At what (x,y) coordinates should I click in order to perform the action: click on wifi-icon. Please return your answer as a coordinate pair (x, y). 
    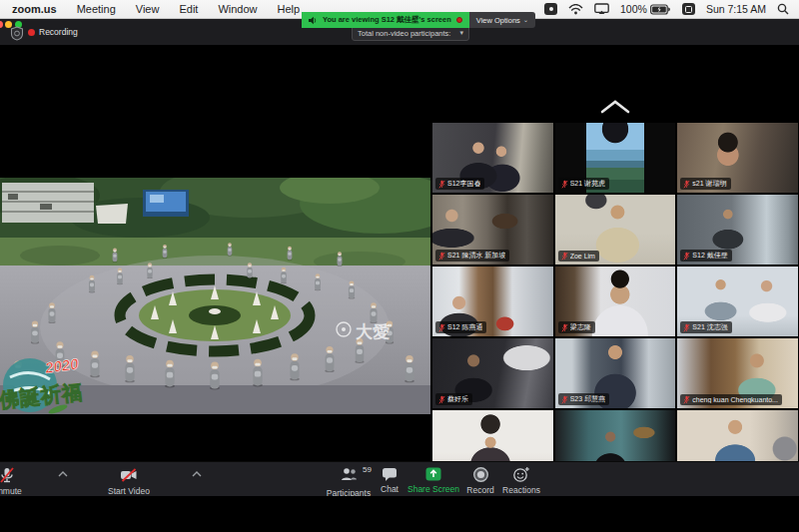
    Looking at the image, I should click on (575, 10).